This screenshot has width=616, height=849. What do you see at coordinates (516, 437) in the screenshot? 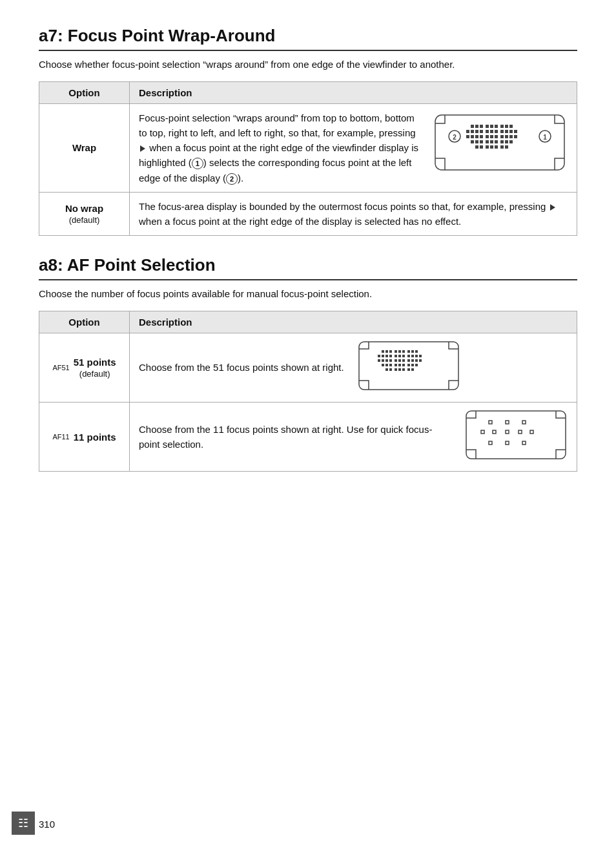
I see `af11-diagram` at bounding box center [516, 437].